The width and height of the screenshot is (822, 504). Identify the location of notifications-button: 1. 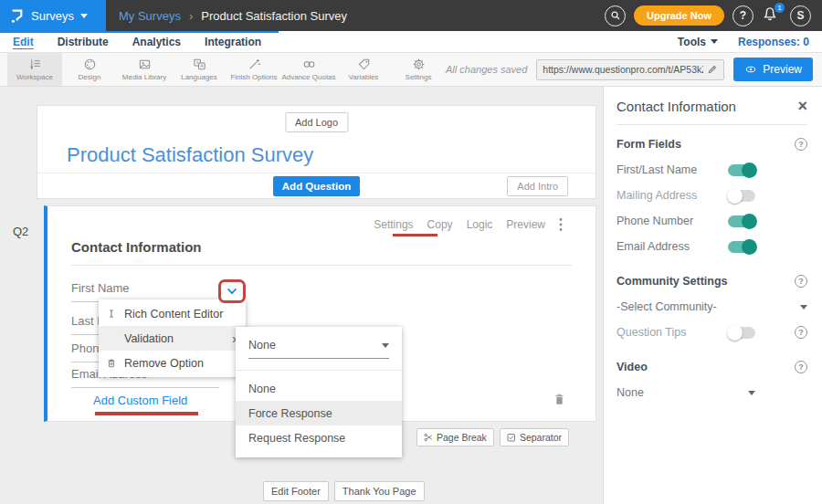
(772, 16).